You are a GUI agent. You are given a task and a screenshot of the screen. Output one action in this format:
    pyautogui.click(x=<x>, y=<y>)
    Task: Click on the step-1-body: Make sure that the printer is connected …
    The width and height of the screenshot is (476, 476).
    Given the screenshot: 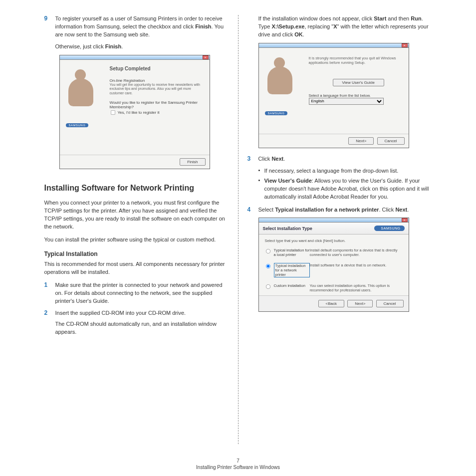 What is the action you would take?
    pyautogui.click(x=142, y=293)
    